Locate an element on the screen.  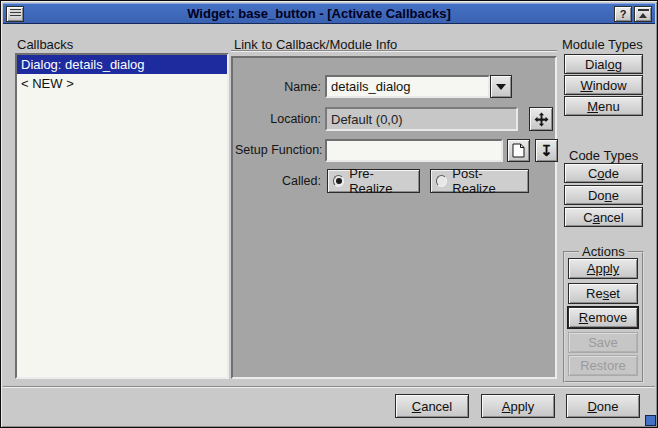
actions-label: Actions is located at coordinates (604, 252).